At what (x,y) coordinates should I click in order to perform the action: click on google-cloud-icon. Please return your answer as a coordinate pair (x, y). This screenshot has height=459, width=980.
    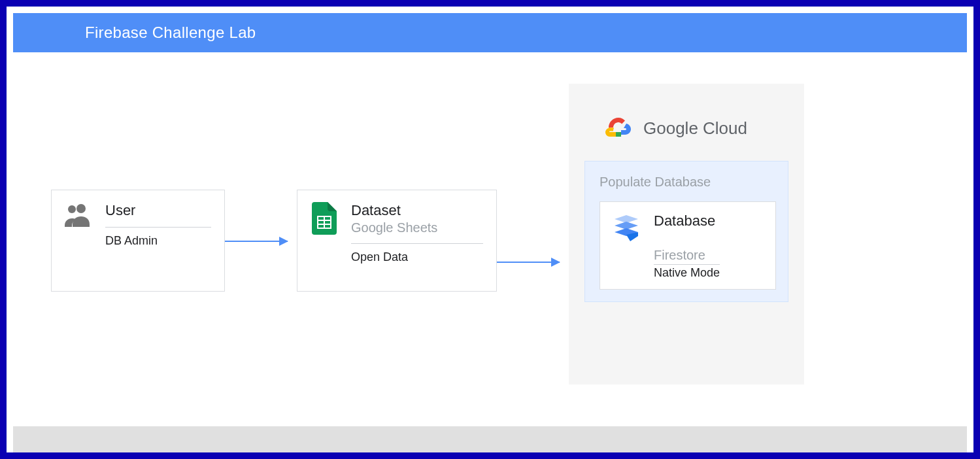
    Looking at the image, I should click on (618, 128).